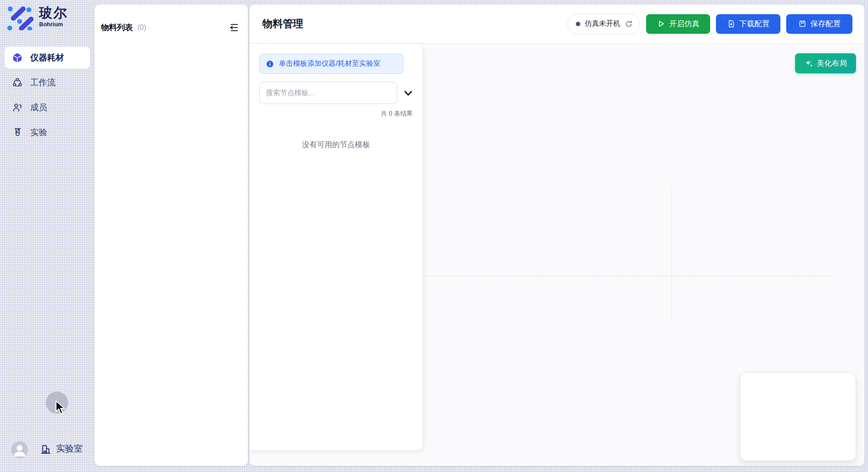 The height and width of the screenshot is (472, 868). I want to click on header-actions: 仿真未开机 开启仿真, so click(710, 24).